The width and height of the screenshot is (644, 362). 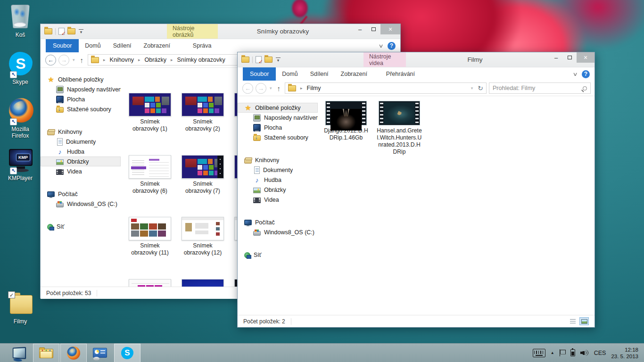 I want to click on battery-icon, so click(x=573, y=353).